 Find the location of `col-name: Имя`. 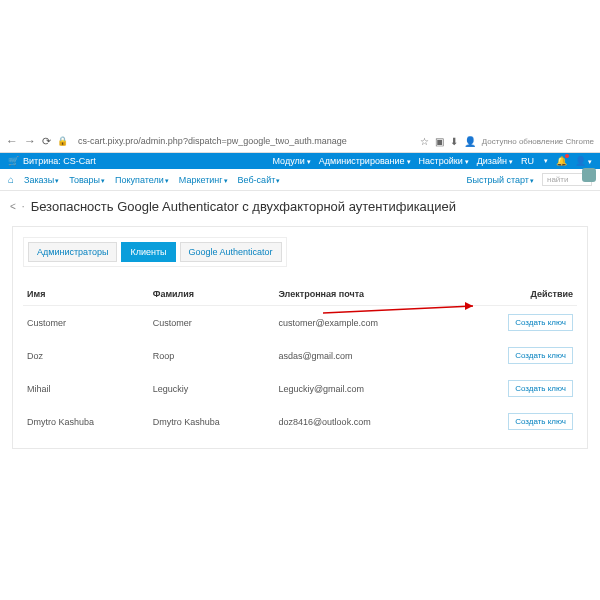

col-name: Имя is located at coordinates (86, 294).